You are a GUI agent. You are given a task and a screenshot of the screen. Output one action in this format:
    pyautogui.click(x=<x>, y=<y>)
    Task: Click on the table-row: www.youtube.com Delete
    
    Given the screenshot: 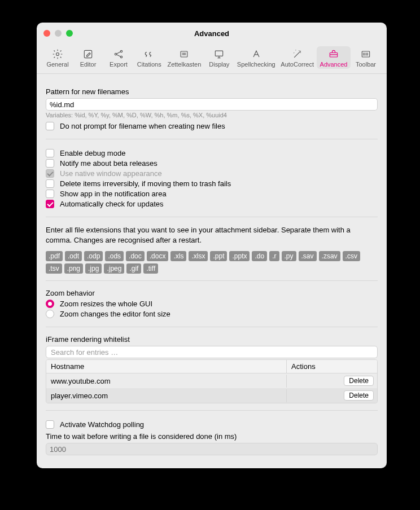 What is the action you would take?
    pyautogui.click(x=212, y=381)
    